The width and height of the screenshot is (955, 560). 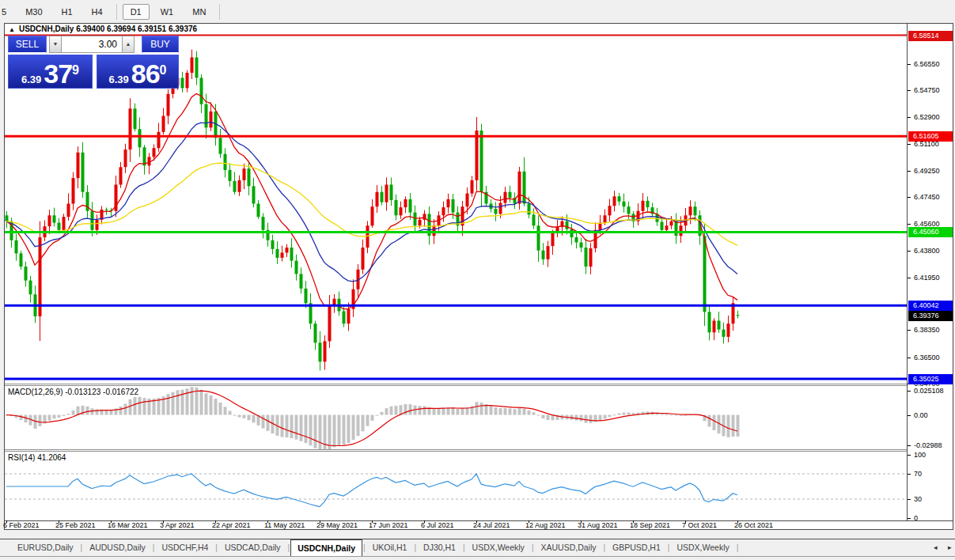 I want to click on buy-button: BUY, so click(x=160, y=44).